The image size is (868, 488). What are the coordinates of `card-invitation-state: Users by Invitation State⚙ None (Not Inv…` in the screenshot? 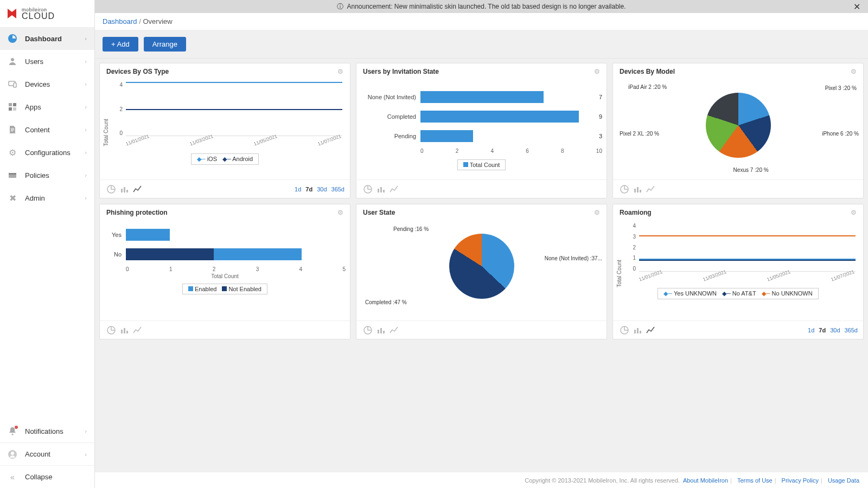 It's located at (482, 131).